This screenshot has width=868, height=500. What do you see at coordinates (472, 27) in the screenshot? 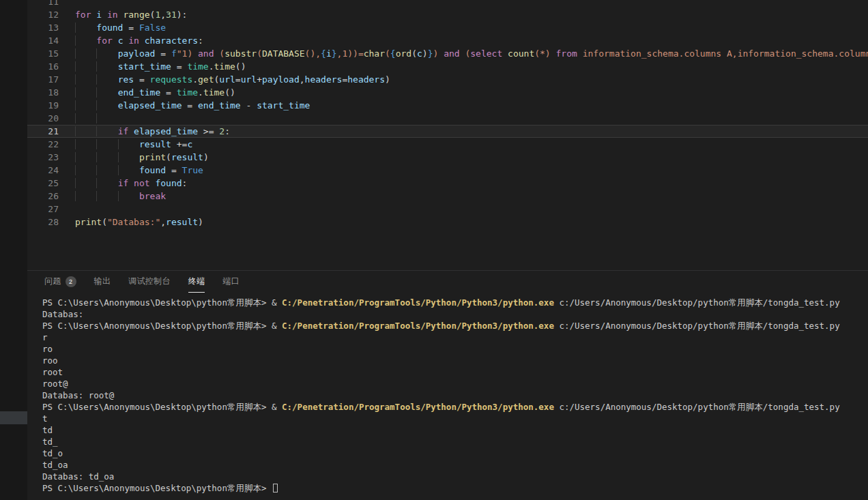
I see `code-text: found = False` at bounding box center [472, 27].